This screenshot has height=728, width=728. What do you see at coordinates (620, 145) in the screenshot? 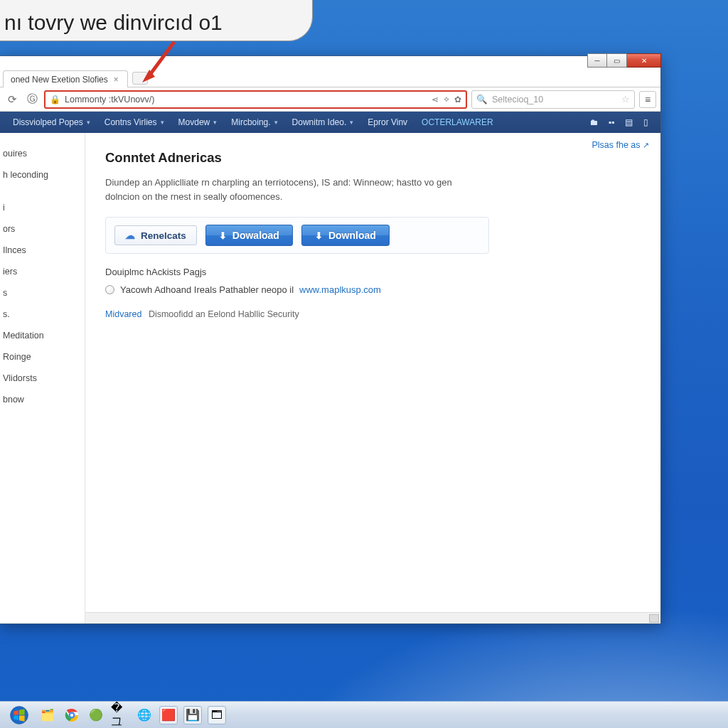
I see `share-link: Plsas fhe as ↗` at bounding box center [620, 145].